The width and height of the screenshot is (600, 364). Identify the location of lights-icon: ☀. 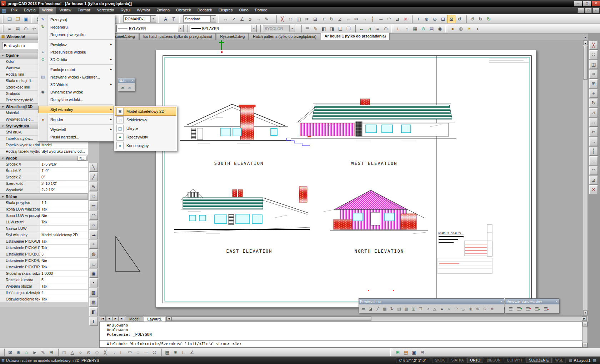
(469, 29).